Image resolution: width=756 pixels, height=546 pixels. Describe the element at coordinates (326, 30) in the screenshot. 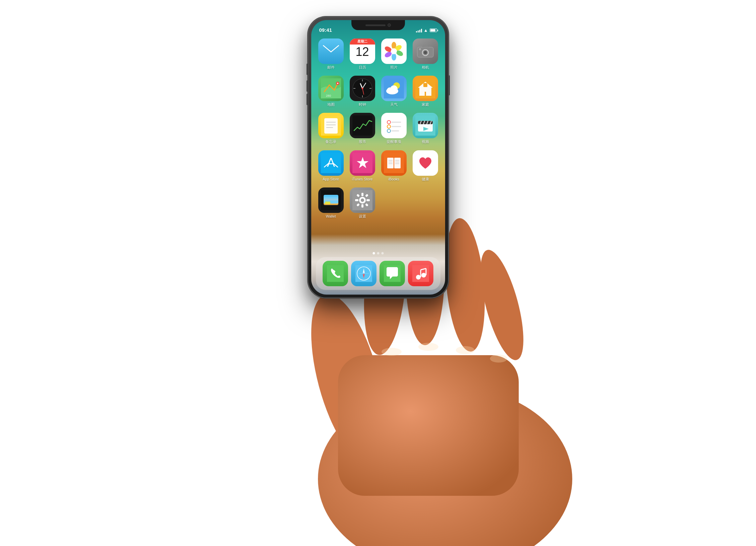

I see `status-time: 09:41` at that location.